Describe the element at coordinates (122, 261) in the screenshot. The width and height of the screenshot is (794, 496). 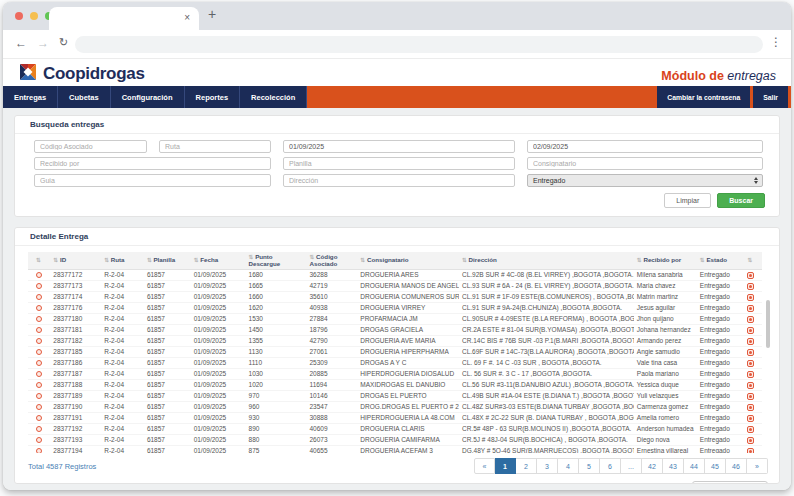
I see `column-header-ruta: ⇅Ruta` at that location.